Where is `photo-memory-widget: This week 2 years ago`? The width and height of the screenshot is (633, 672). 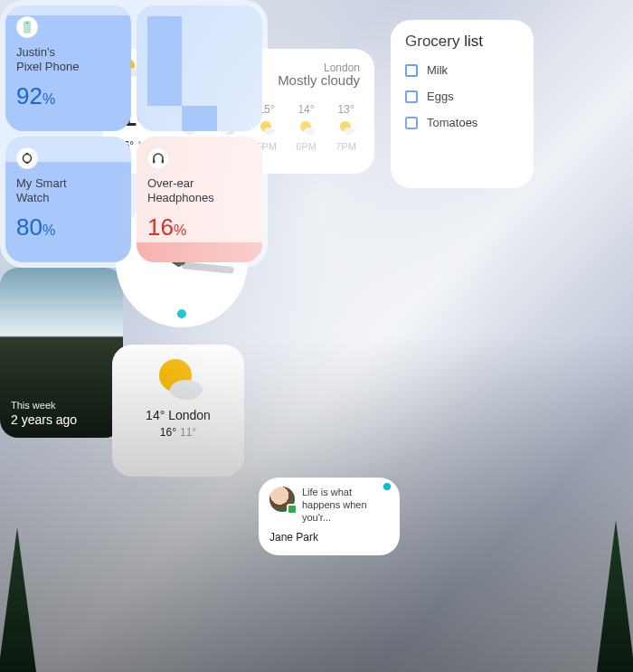
photo-memory-widget: This week 2 years ago is located at coordinates (61, 353).